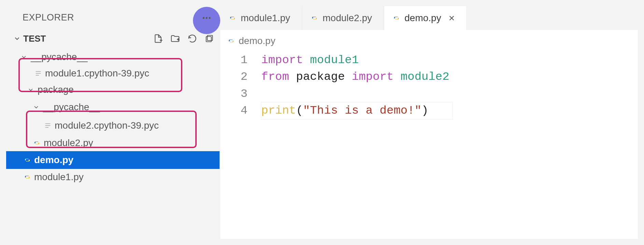  Describe the element at coordinates (207, 18) in the screenshot. I see `ellipsis-icon: ···` at that location.